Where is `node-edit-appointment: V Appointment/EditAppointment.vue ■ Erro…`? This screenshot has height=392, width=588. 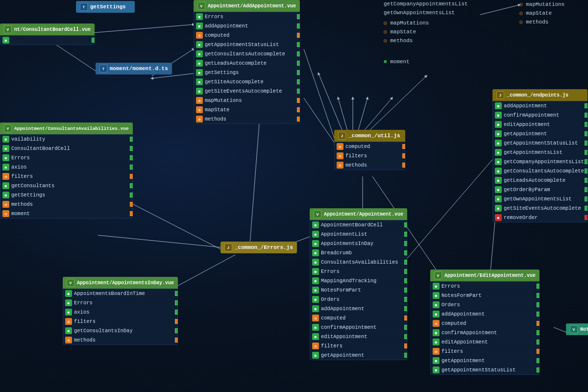
node-edit-appointment: V Appointment/EditAppointment.vue ■ Erro… is located at coordinates (485, 322).